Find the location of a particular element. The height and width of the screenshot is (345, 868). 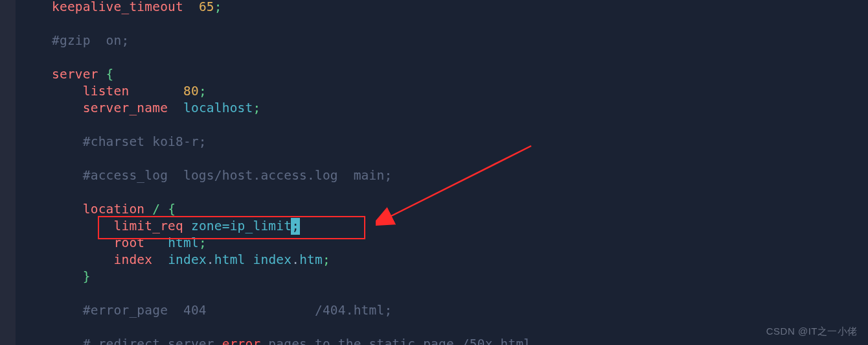

val-index2: index is located at coordinates (273, 259).